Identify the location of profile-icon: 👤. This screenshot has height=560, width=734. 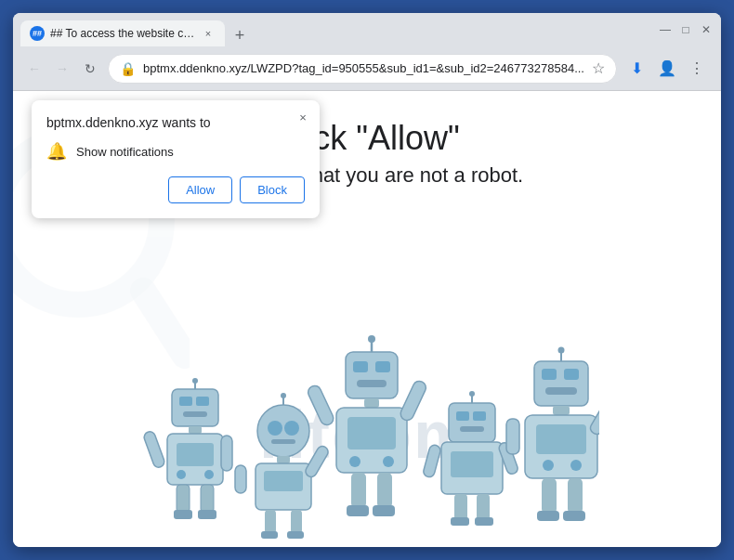
(667, 69).